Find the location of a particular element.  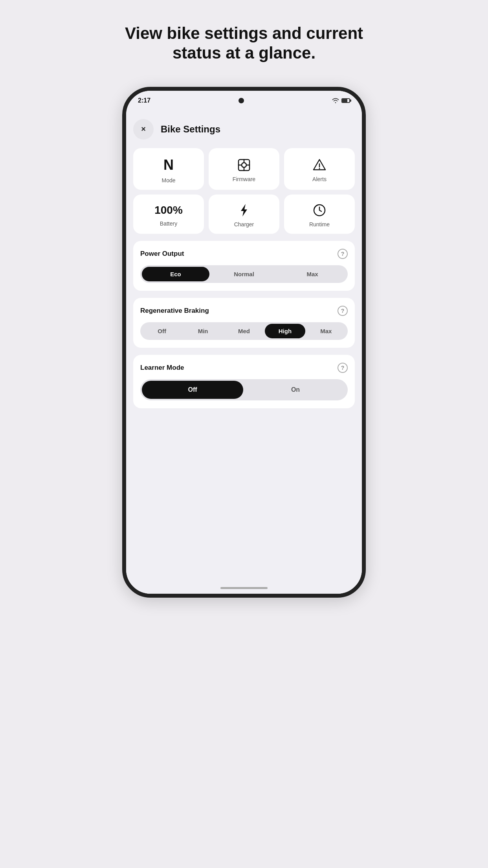

battery-icon is located at coordinates (346, 101).